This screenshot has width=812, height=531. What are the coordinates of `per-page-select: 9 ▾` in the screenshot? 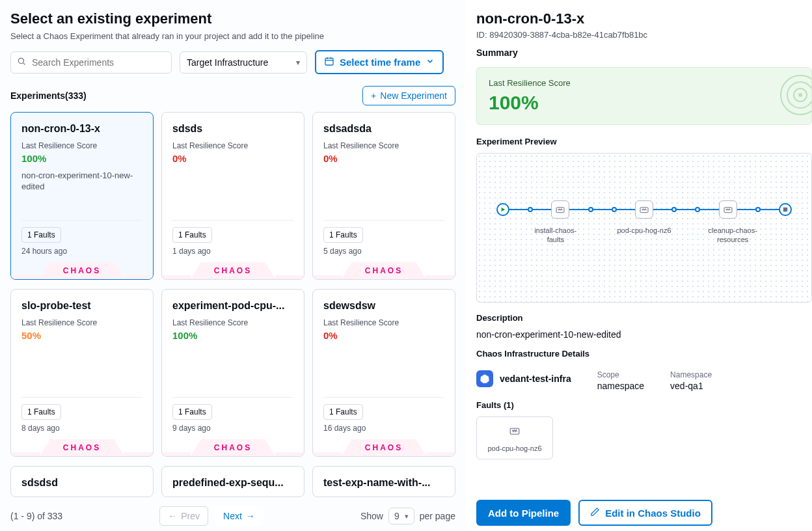 It's located at (401, 516).